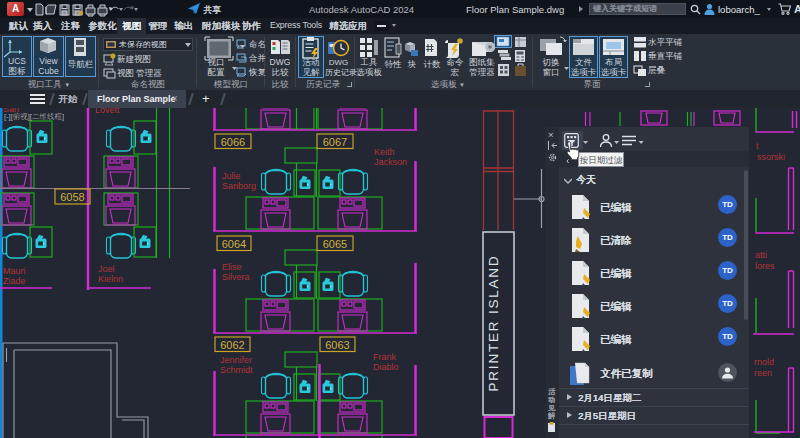  Describe the element at coordinates (758, 146) in the screenshot. I see `svg-text: t` at that location.